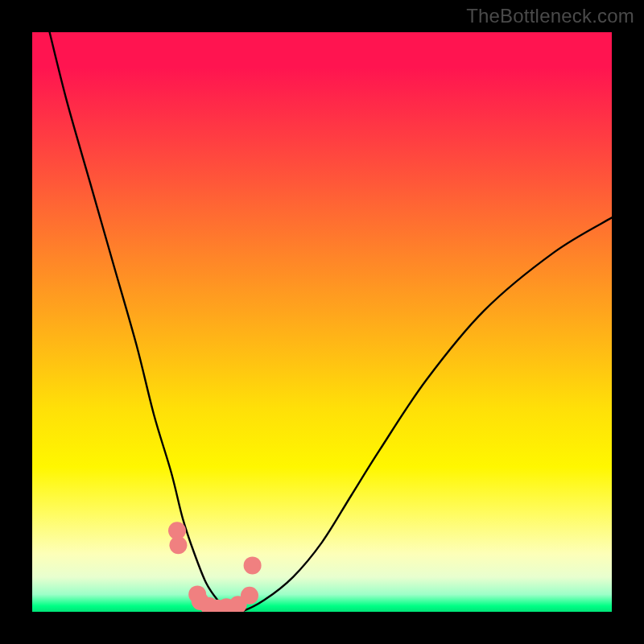  Describe the element at coordinates (551, 16) in the screenshot. I see `watermark-text: TheBottleneck.com` at that location.